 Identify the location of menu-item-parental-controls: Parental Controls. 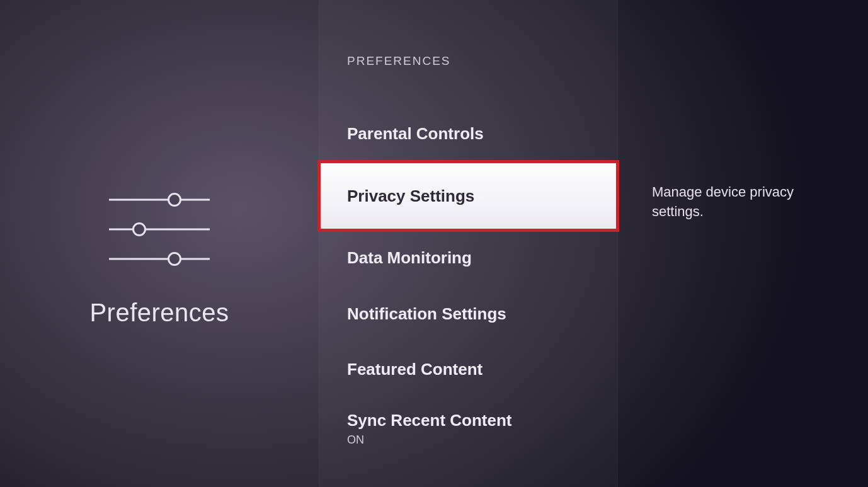
(469, 134).